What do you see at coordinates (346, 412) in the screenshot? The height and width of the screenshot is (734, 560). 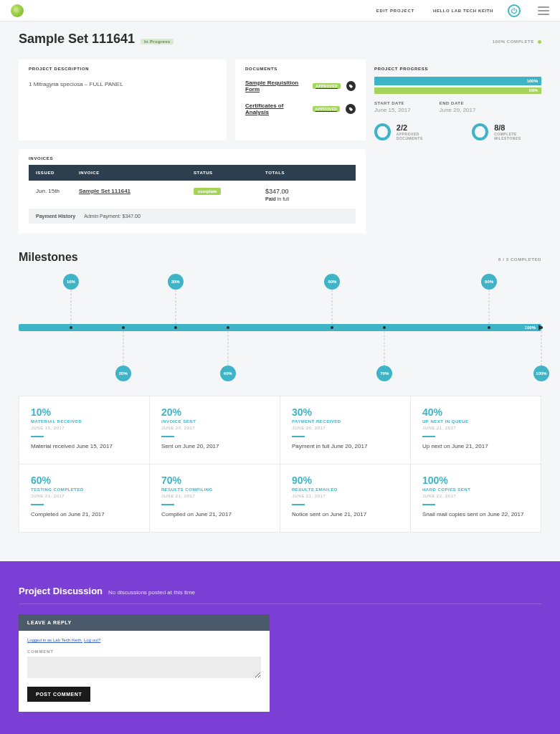 I see `milestone-pct: 30%` at bounding box center [346, 412].